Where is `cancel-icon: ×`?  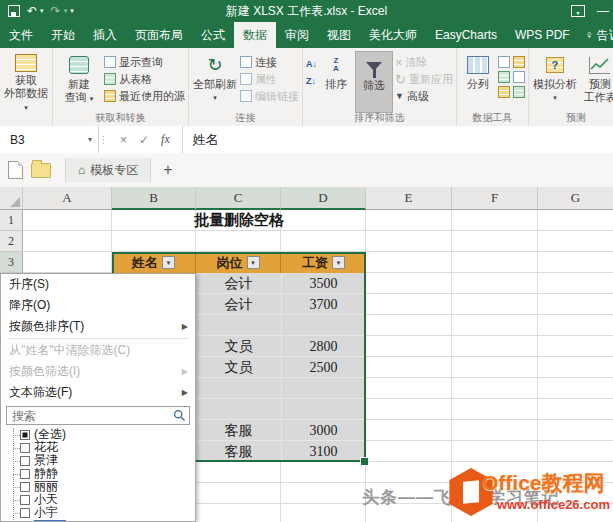
cancel-icon: × is located at coordinates (124, 140).